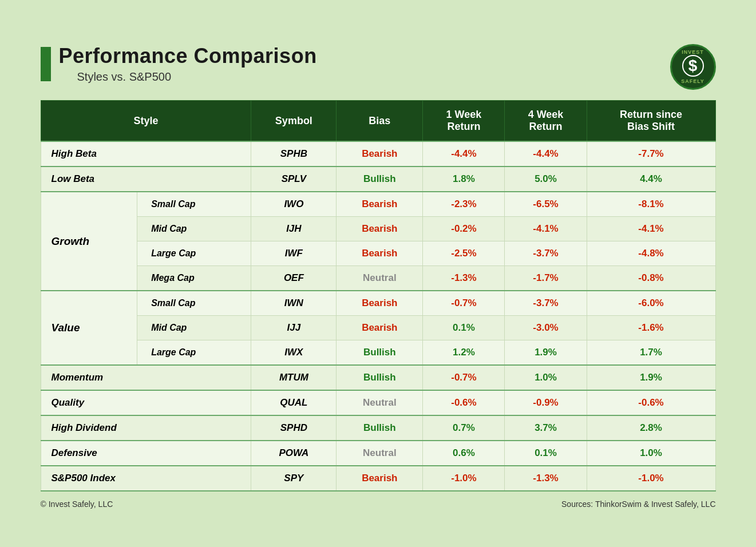  I want to click on table-row: GrowthSmall CapIWOBearish-2.3%-6.5%-8.1%, so click(378, 204).